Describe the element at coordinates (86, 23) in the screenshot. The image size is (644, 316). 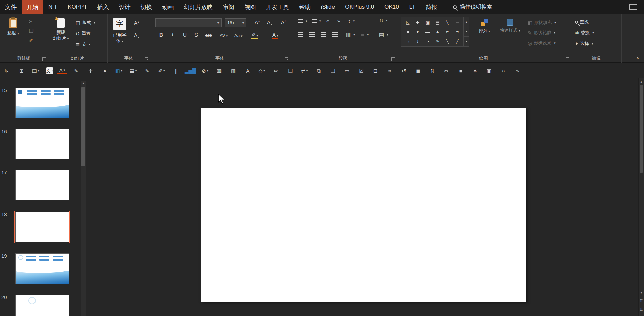
I see `layout-button: ◫版式` at that location.